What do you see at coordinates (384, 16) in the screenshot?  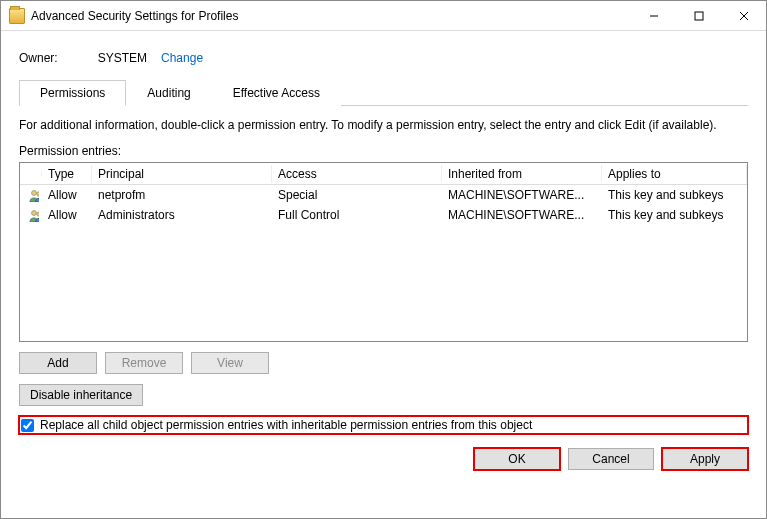 I see `titlebar: Advanced Security Settings for Profiles` at bounding box center [384, 16].